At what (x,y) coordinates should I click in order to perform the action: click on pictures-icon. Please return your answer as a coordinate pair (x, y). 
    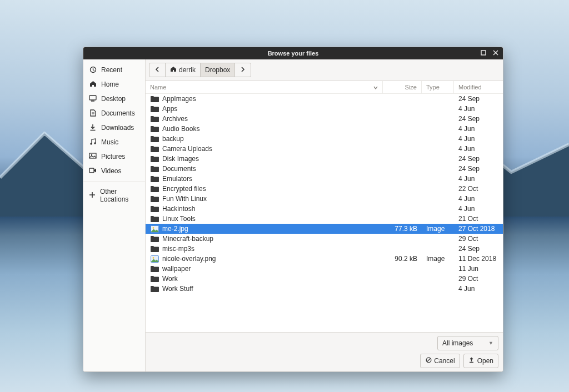
    Looking at the image, I should click on (93, 157).